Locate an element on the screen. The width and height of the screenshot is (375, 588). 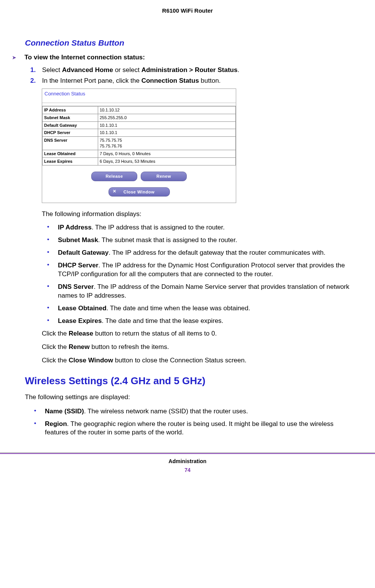
list-item: •Name (SSID). The wireless network name … is located at coordinates (192, 411).